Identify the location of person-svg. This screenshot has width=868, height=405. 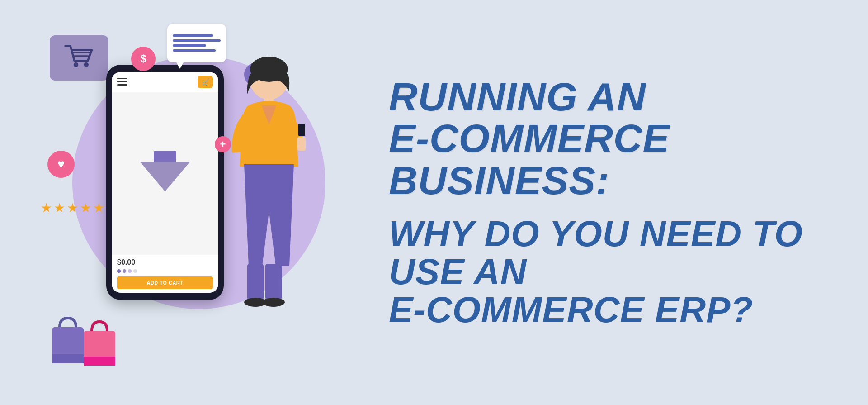
(264, 203).